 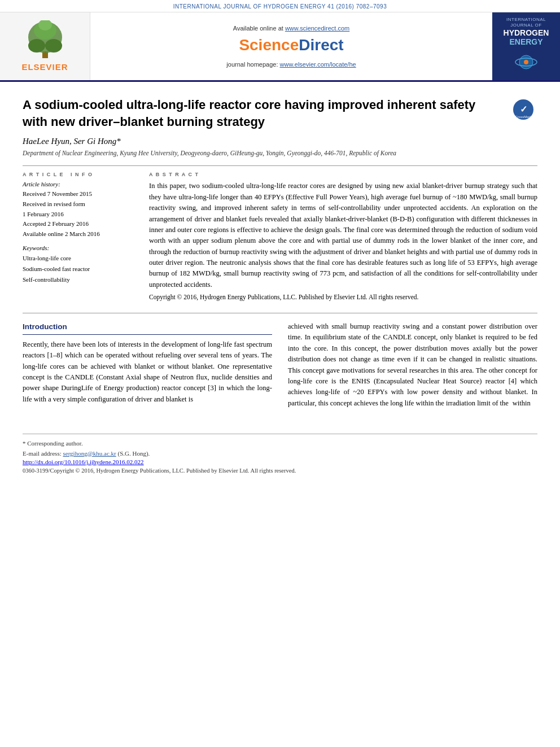 I want to click on available-online-text: Available online at www.sciencedirect.co…, so click(x=291, y=28).